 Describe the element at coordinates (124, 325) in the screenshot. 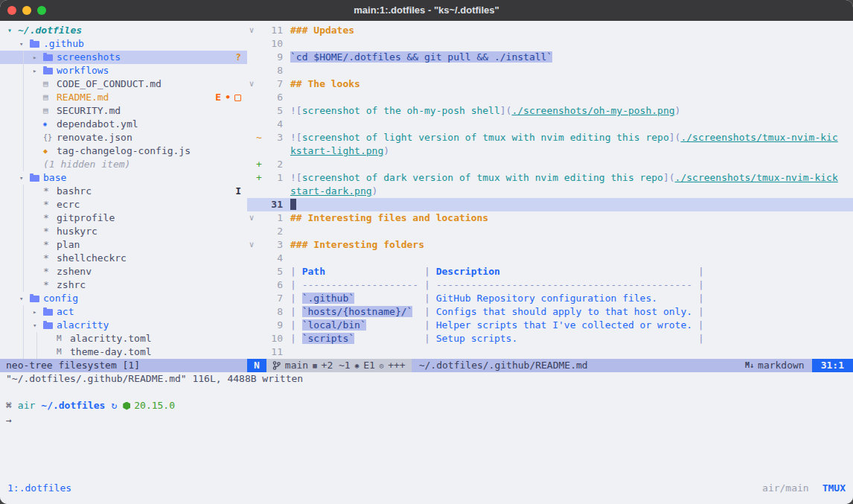

I see `tree-folder-alacritty: ▾alacritty` at that location.